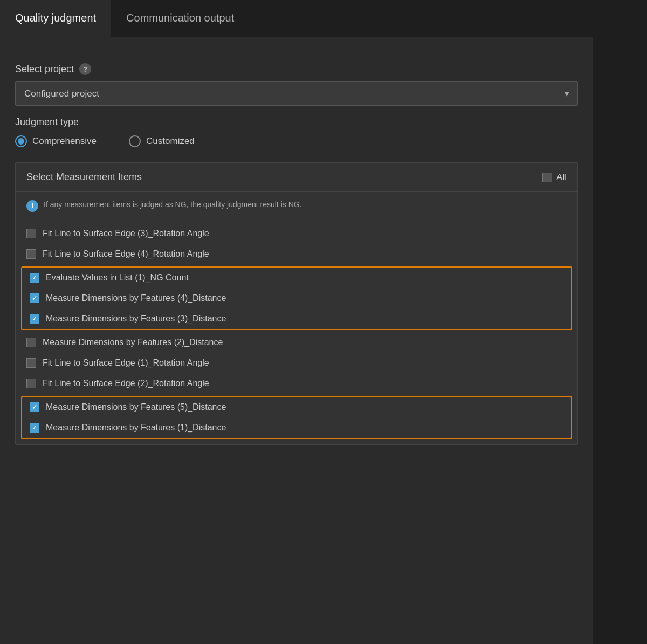 The image size is (647, 644). Describe the element at coordinates (297, 254) in the screenshot. I see `list-item: Fit Line to Surface Edge (4)_Rotation An…` at that location.